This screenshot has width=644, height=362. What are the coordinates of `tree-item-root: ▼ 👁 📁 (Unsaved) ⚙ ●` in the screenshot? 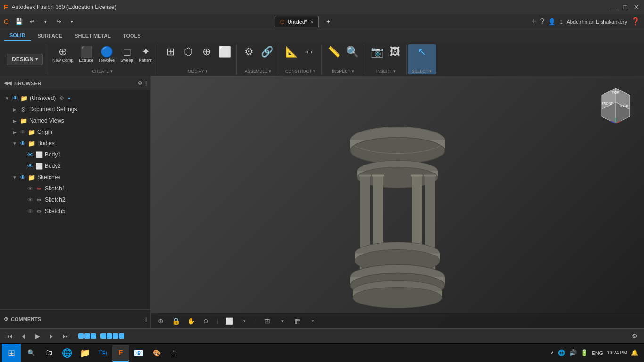 It's located at (75, 98).